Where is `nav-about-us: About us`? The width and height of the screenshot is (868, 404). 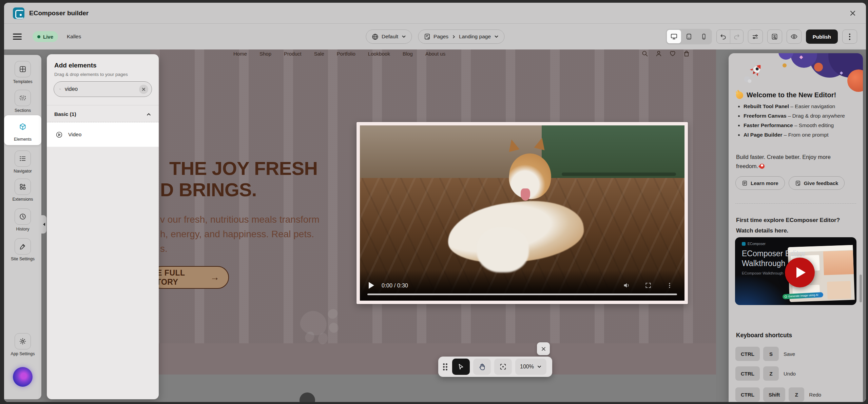
nav-about-us: About us is located at coordinates (436, 54).